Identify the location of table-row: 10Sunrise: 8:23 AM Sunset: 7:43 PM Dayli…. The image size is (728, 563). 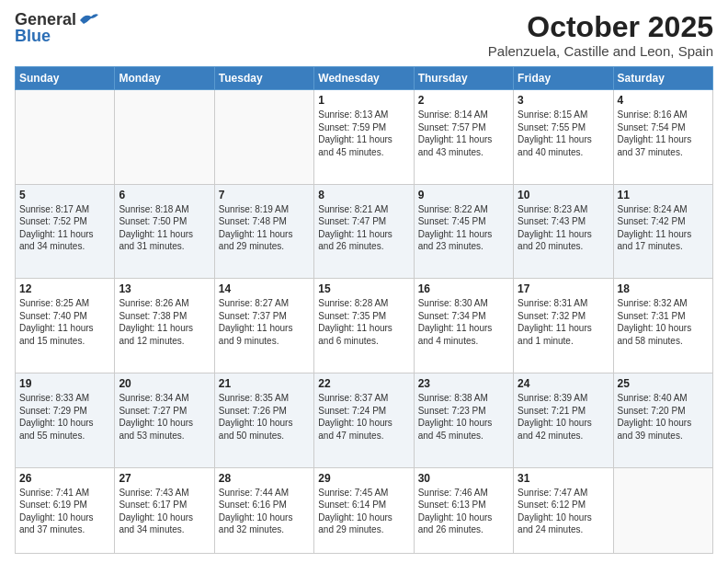
(563, 232).